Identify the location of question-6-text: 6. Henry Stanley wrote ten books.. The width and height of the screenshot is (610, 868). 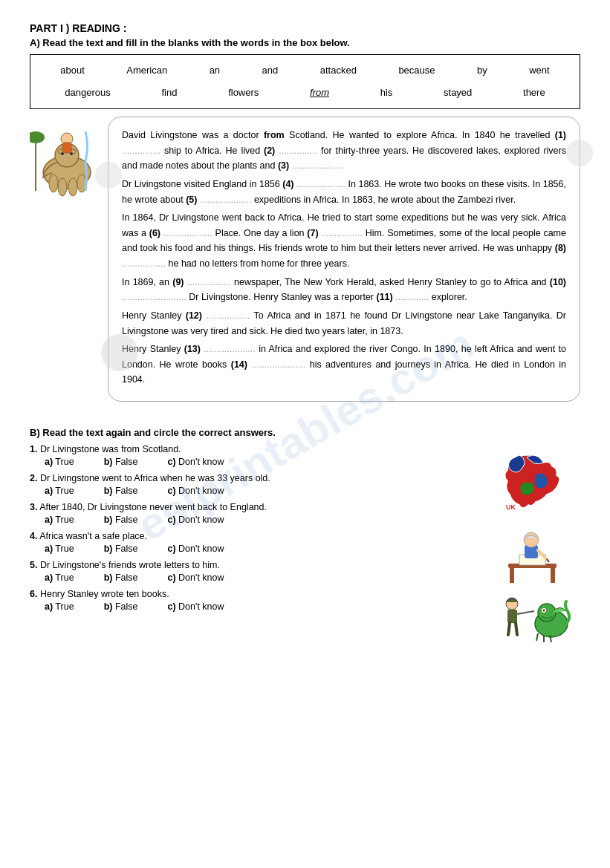
(253, 594).